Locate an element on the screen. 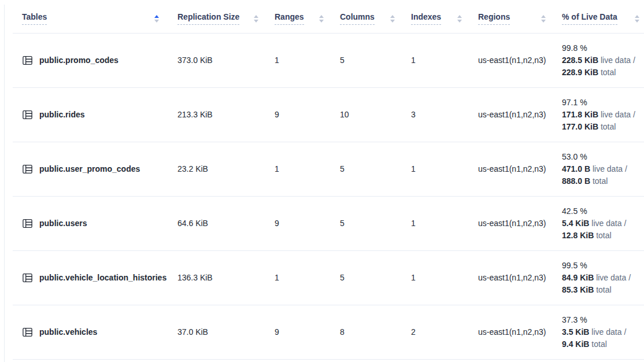 This screenshot has height=362, width=644. table-name-cell: public.promo_codes is located at coordinates (95, 60).